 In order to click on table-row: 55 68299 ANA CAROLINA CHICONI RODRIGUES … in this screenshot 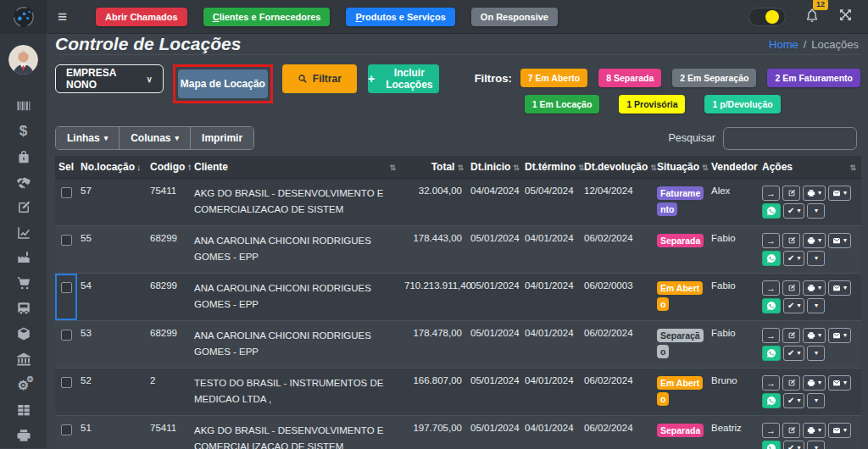, I will do `click(458, 250)`.